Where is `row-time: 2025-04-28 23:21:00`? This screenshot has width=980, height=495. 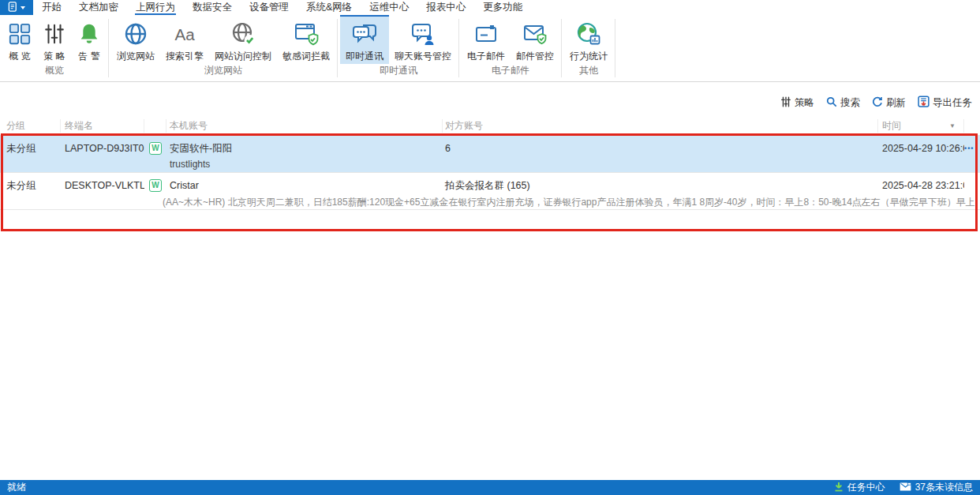
row-time: 2025-04-28 23:21:00 is located at coordinates (922, 186).